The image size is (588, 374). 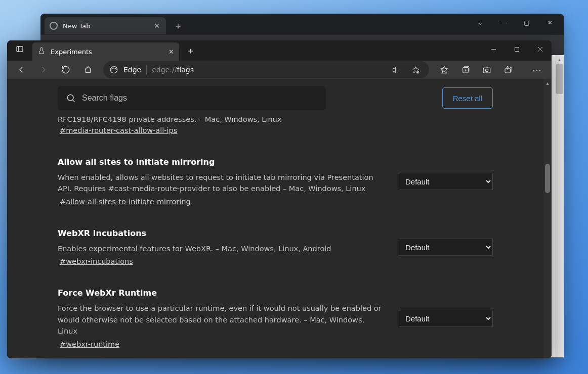 I want to click on search-flags-box, so click(x=192, y=98).